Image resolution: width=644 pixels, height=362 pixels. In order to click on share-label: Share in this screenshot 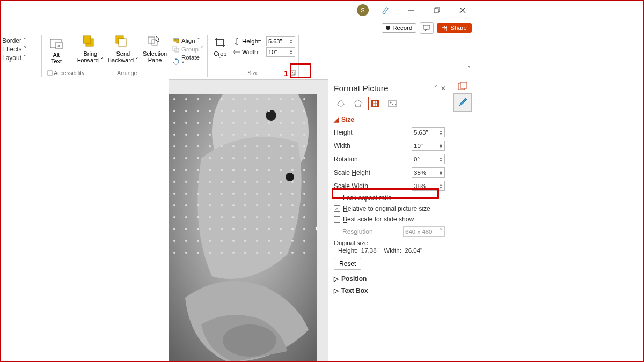, I will do `click(458, 28)`.